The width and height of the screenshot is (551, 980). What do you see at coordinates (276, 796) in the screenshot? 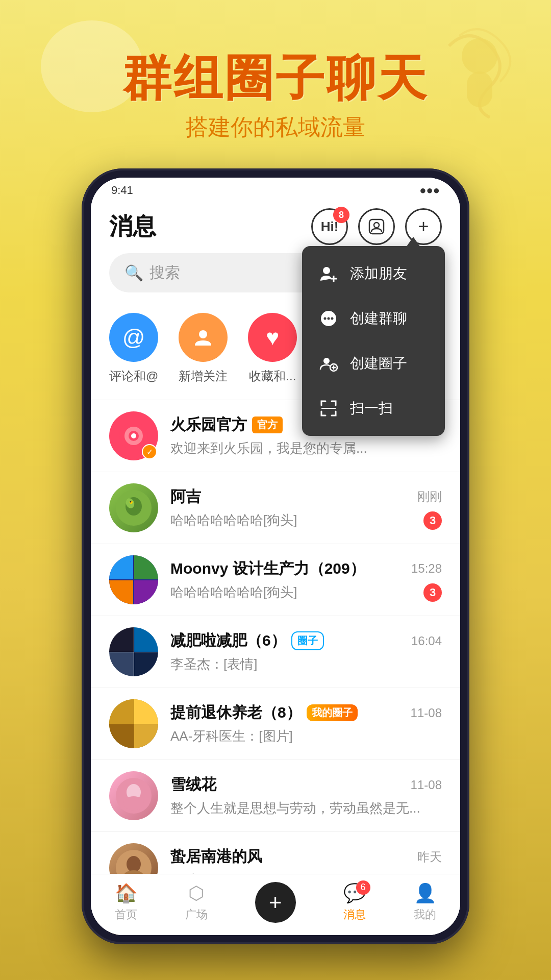
I see `list-item: 雪绒花 11-08 整个人生就是思想与劳动，劳动虽然是无...` at bounding box center [276, 796].